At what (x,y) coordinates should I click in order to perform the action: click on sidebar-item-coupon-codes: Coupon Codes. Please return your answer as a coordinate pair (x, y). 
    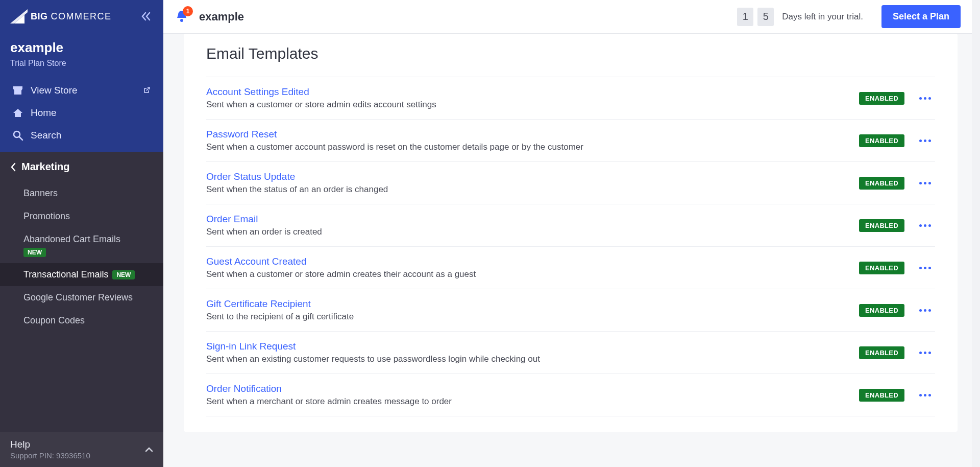
    Looking at the image, I should click on (82, 321).